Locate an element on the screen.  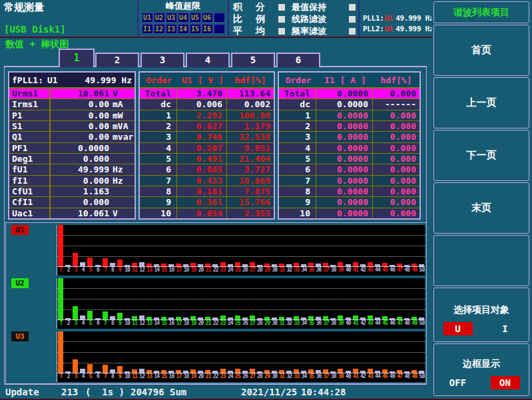
element-name: PF1 is located at coordinates (30, 148).